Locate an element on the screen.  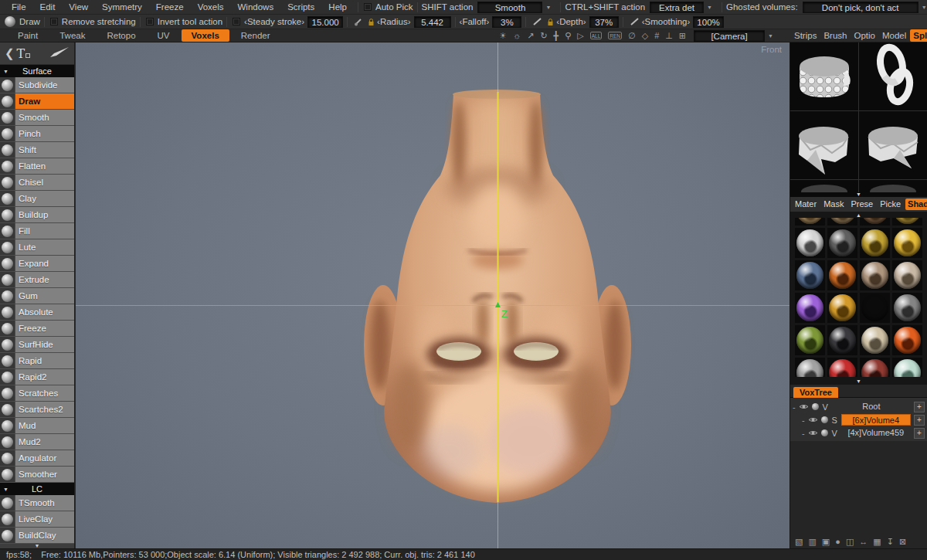
tool-surfhide: SurfHide is located at coordinates (37, 344).